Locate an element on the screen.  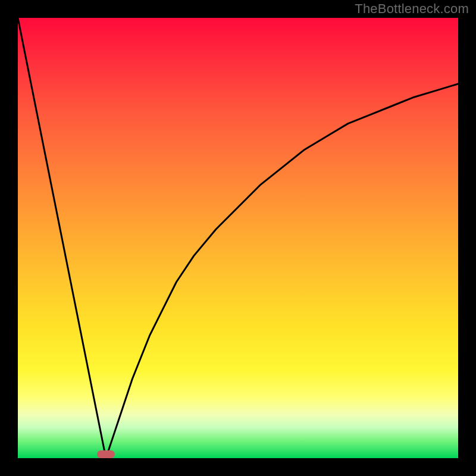
marker-group is located at coordinates (106, 455).